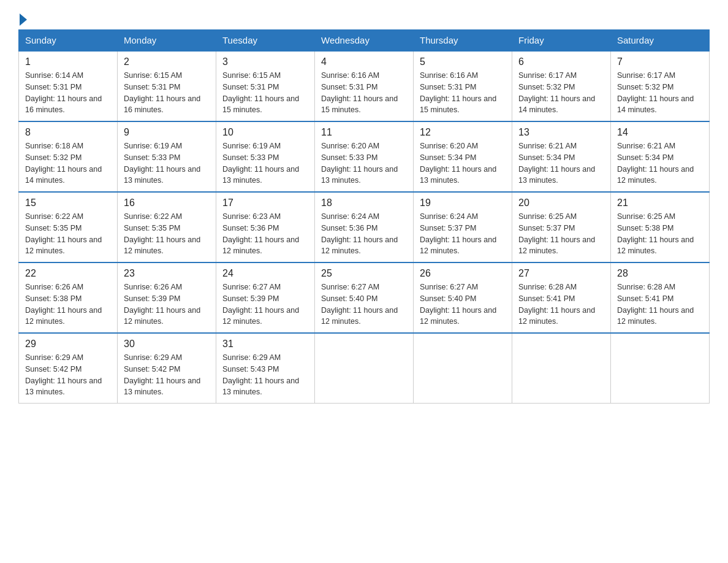 The height and width of the screenshot is (563, 728). Describe the element at coordinates (463, 93) in the screenshot. I see `day-info: Sunrise: 6:16 AMSunset: 5:31 PMDaylight:…` at that location.